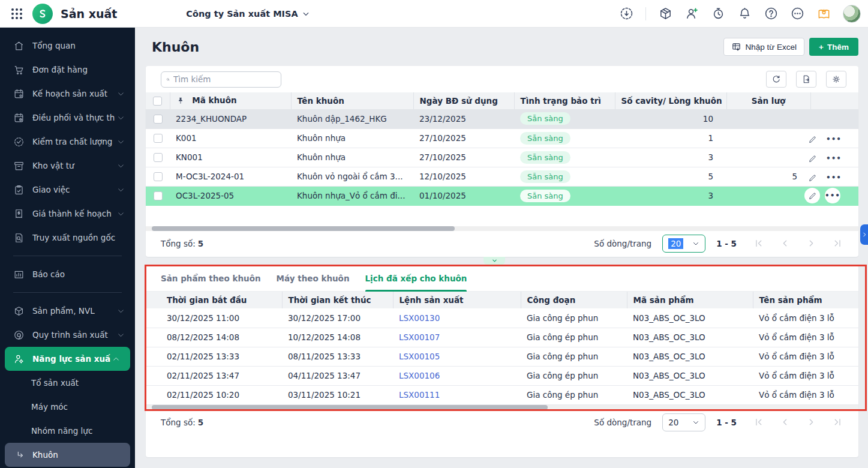 The width and height of the screenshot is (868, 468). What do you see at coordinates (67, 431) in the screenshot?
I see `sidebar-subitem-nhom-nang-luc: Nhóm năng lực` at bounding box center [67, 431].